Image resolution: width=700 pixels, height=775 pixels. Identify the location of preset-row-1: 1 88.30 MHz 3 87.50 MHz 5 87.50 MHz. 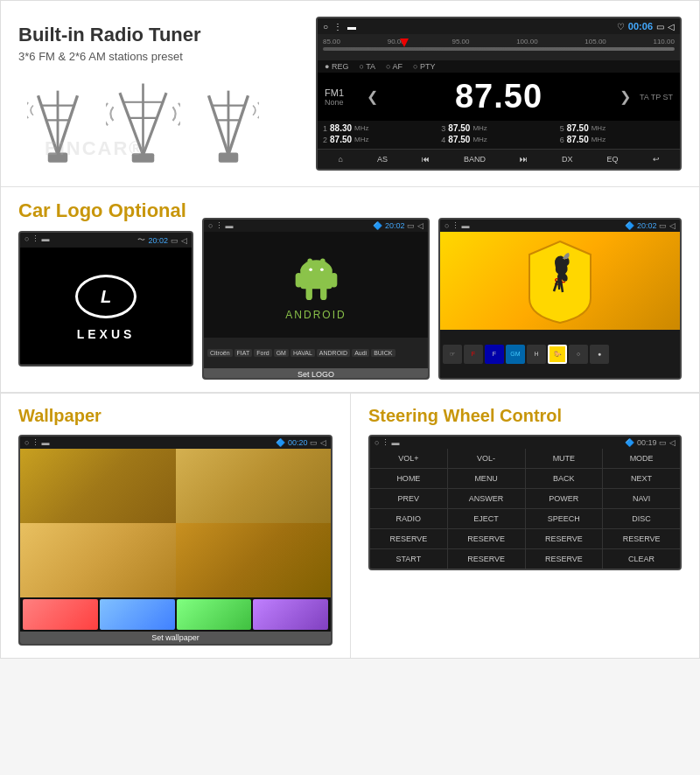
(499, 128).